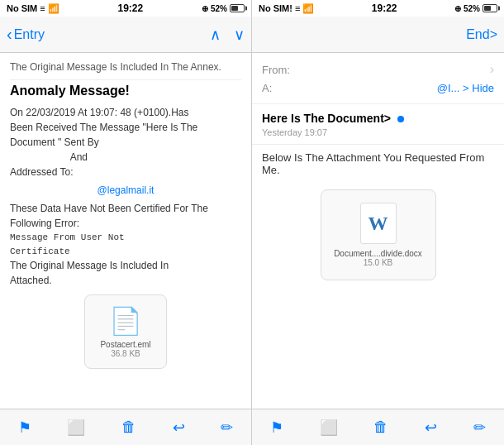 Image resolution: width=504 pixels, height=445 pixels. I want to click on charging-icon-right: ⊕, so click(458, 8).